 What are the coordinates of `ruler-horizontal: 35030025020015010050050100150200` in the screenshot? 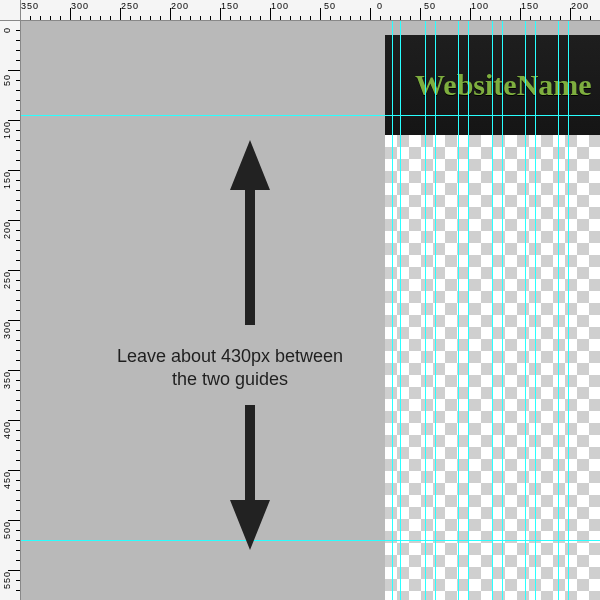 It's located at (310, 10).